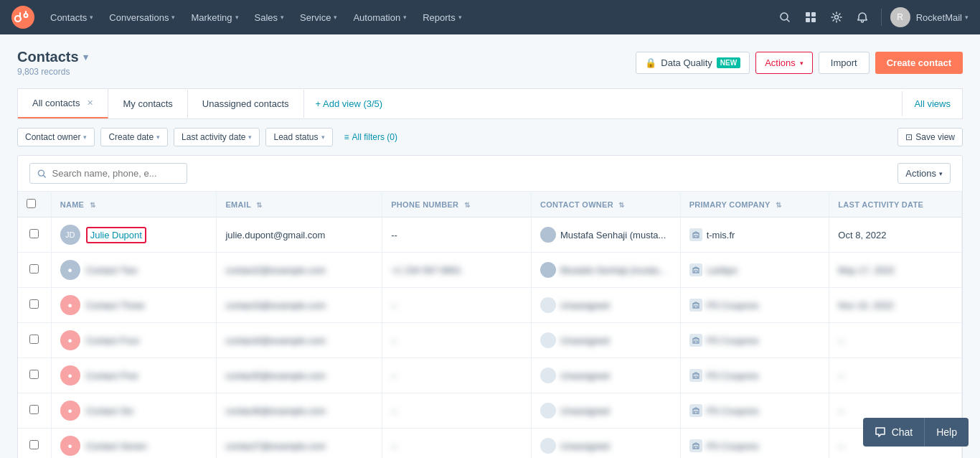 This screenshot has width=980, height=458. What do you see at coordinates (238, 205) in the screenshot?
I see `th-email-label: EMAIL` at bounding box center [238, 205].